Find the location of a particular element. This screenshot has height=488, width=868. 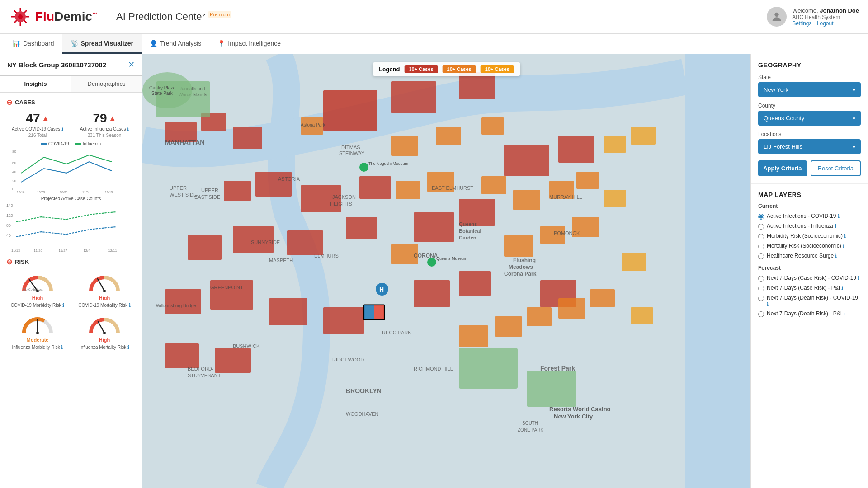

svg-text: BEDFORD- is located at coordinates (201, 369).